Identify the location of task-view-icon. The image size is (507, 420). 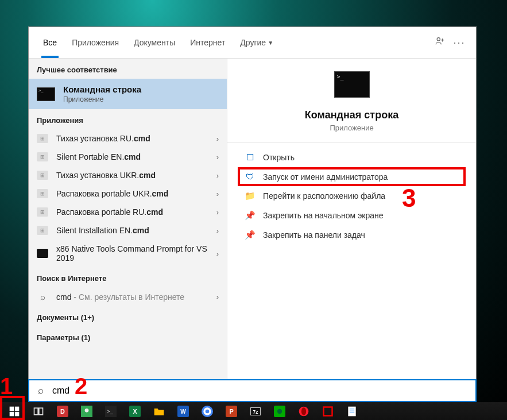
(38, 411).